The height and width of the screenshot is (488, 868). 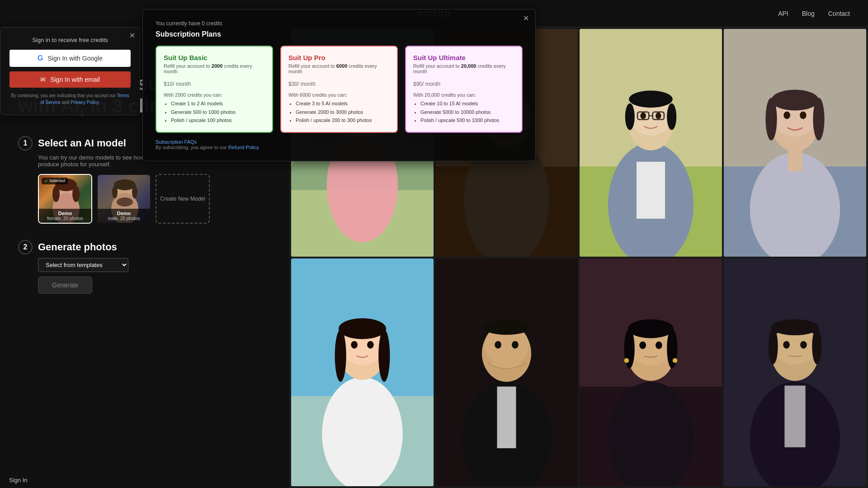 What do you see at coordinates (124, 199) in the screenshot?
I see `model-card-demo-male: Demo male, 20 photos` at bounding box center [124, 199].